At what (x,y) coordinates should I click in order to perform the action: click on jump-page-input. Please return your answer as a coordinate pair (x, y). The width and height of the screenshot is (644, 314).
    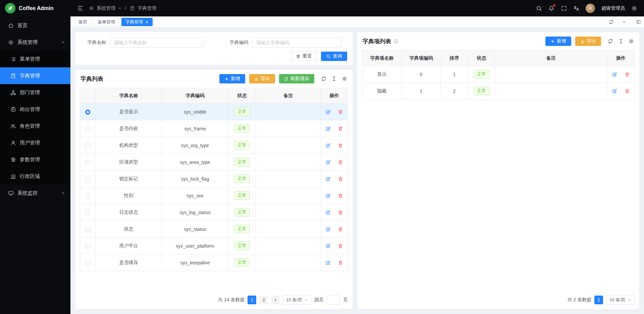
    Looking at the image, I should click on (333, 300).